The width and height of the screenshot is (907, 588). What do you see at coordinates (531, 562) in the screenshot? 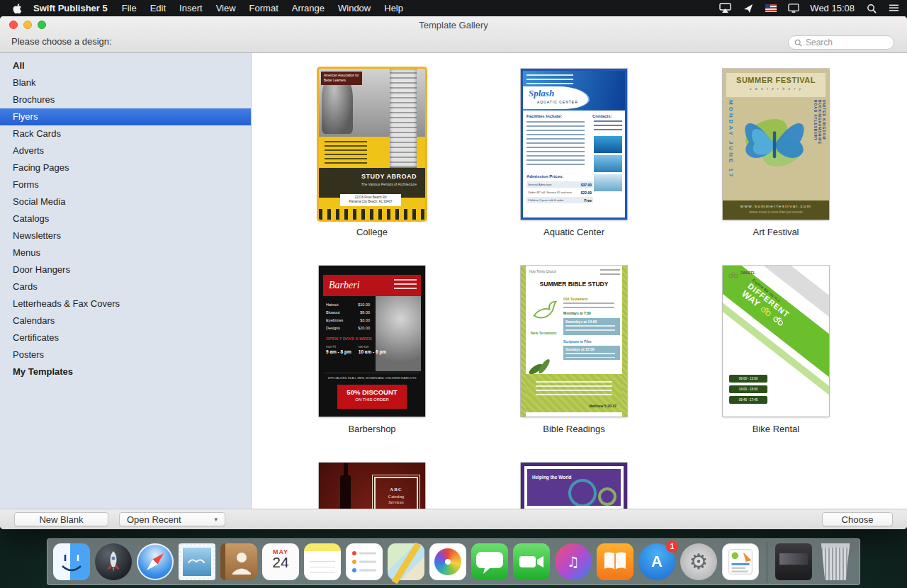
I see `dock-facetime-icon` at bounding box center [531, 562].